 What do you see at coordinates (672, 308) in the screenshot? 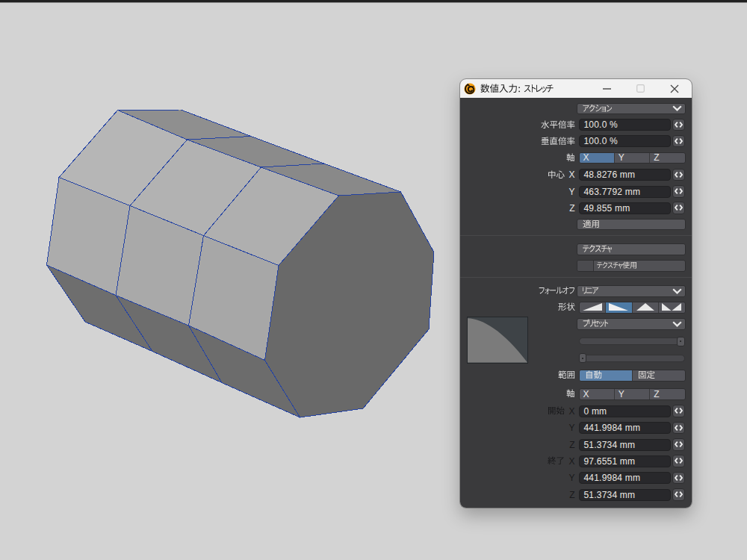
I see `shape-valley-button` at bounding box center [672, 308].